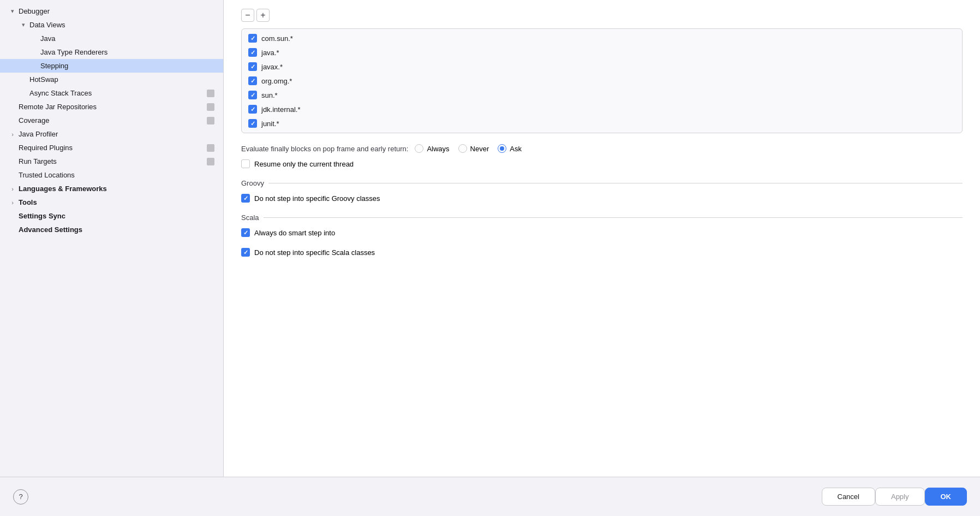 The width and height of the screenshot is (980, 516). What do you see at coordinates (246, 164) in the screenshot?
I see `resume-checkbox` at bounding box center [246, 164].